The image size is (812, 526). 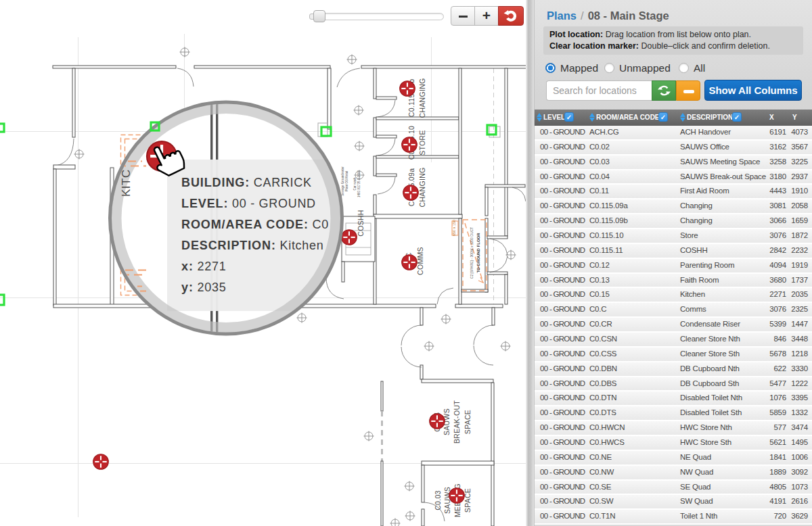 I want to click on svg-text: 650 x 150, so click(x=454, y=228).